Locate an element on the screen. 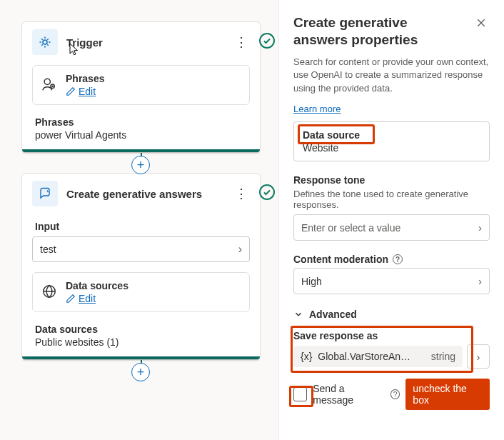 Image resolution: width=504 pixels, height=440 pixels. gen-title: Create generative answers is located at coordinates (146, 194).